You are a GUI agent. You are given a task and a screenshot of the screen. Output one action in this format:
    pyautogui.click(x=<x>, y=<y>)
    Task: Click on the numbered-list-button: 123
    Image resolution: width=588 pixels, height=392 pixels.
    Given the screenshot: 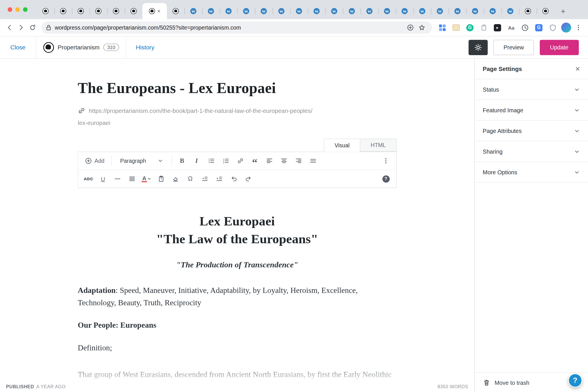 What is the action you would take?
    pyautogui.click(x=226, y=161)
    